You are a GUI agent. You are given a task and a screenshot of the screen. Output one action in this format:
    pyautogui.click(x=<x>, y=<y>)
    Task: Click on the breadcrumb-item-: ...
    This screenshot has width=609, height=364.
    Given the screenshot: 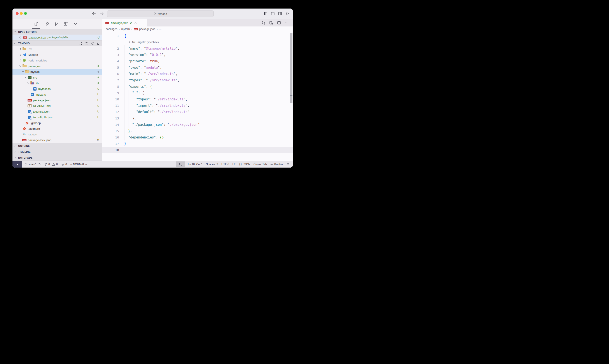 What is the action you would take?
    pyautogui.click(x=160, y=29)
    